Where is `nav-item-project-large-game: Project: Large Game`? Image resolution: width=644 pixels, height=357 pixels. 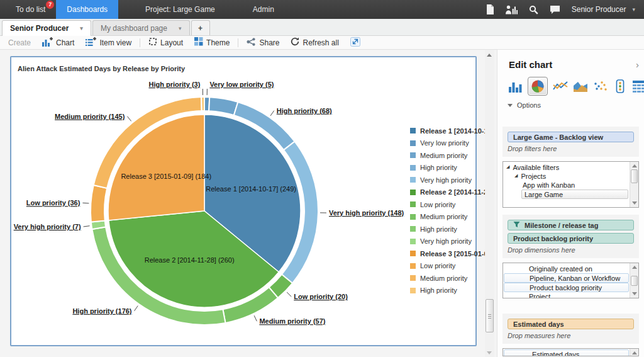
nav-item-project-large-game: Project: Large Game is located at coordinates (180, 9).